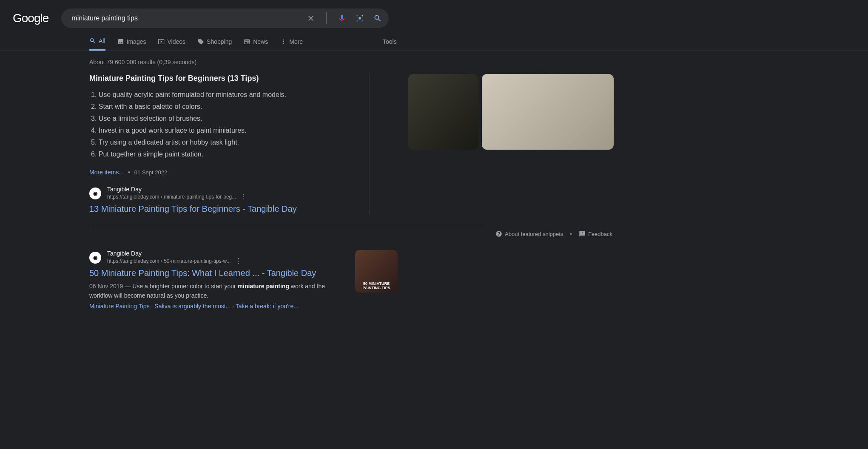  Describe the element at coordinates (390, 44) in the screenshot. I see `tools-link: Tools` at that location.